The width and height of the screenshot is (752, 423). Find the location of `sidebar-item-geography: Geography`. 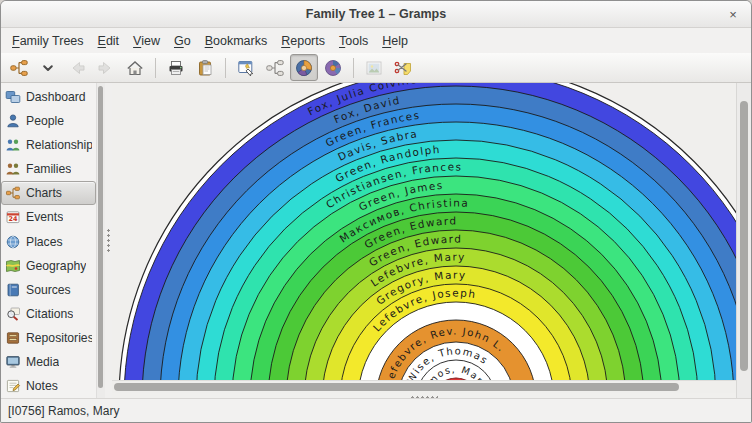

sidebar-item-geography: Geography is located at coordinates (48, 266).